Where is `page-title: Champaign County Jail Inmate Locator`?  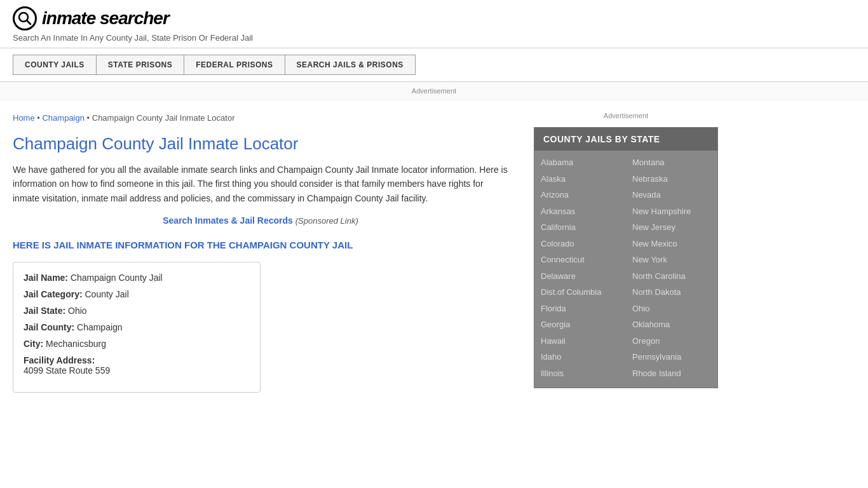
page-title: Champaign County Jail Inmate Locator is located at coordinates (261, 144).